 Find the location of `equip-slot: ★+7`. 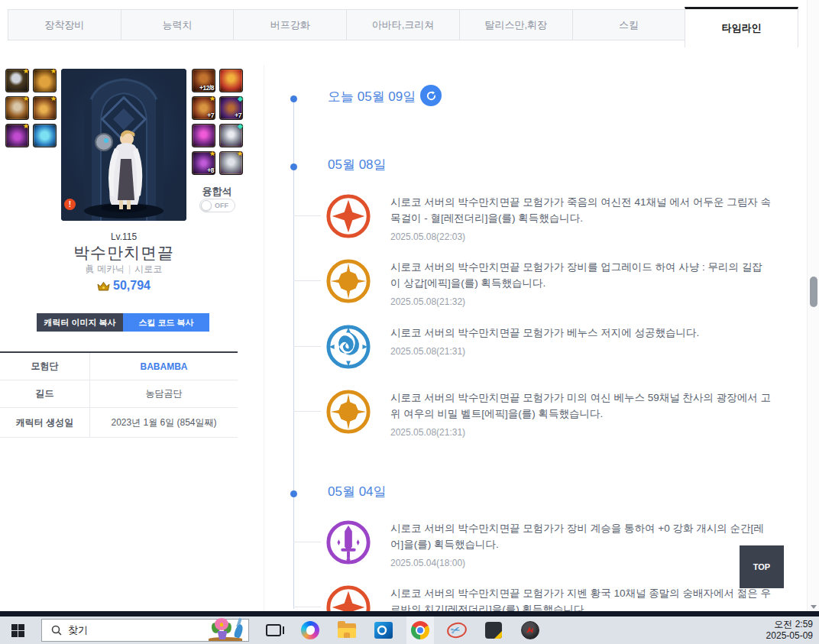

equip-slot: ★+7 is located at coordinates (203, 108).